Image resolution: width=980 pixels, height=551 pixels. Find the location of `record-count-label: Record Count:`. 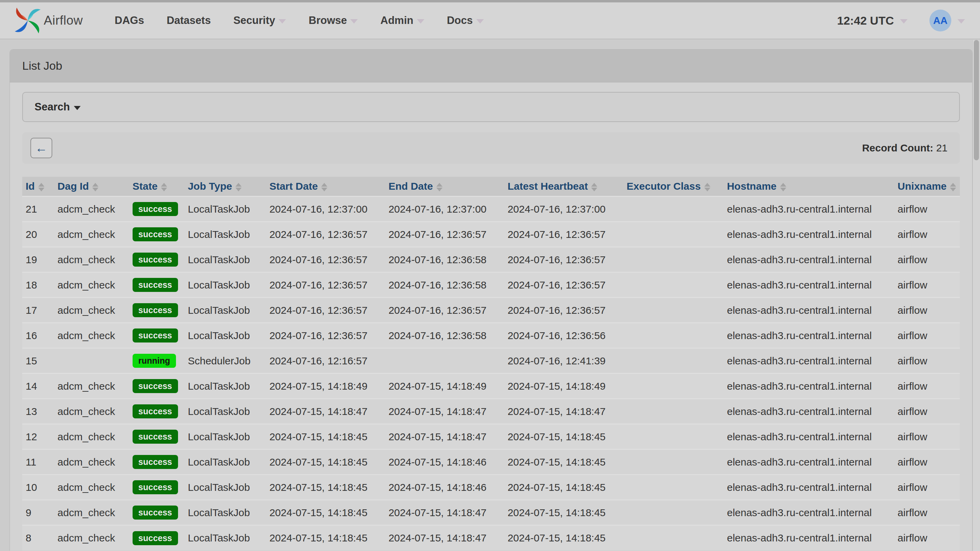

record-count-label: Record Count: is located at coordinates (898, 148).